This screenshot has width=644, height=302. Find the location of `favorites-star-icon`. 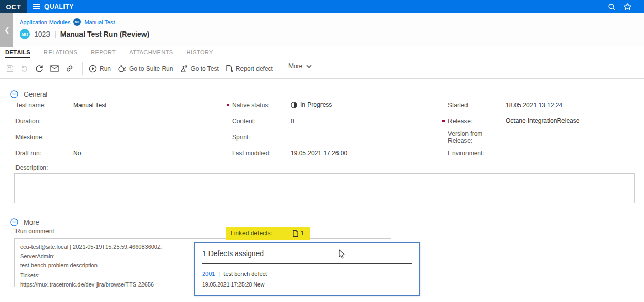

favorites-star-icon is located at coordinates (627, 7).